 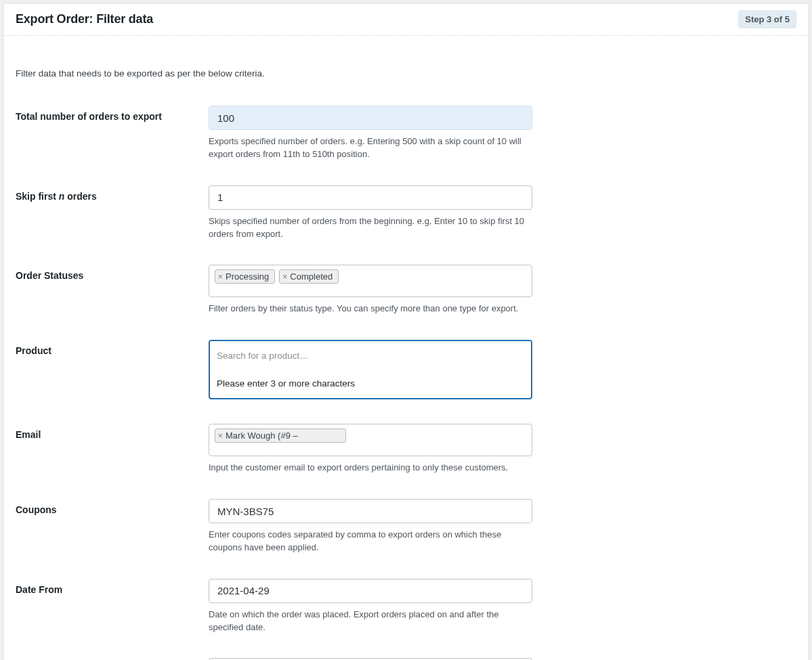 I want to click on total-orders-input, so click(x=370, y=118).